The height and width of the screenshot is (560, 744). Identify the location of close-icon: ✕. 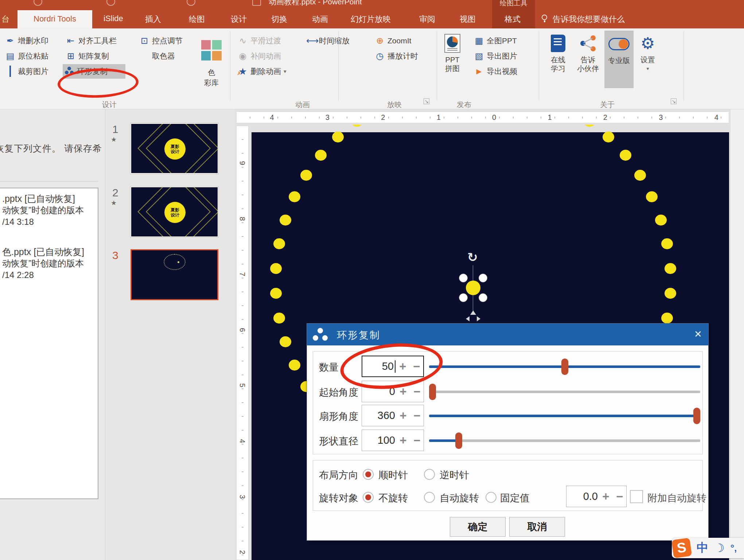
(698, 334).